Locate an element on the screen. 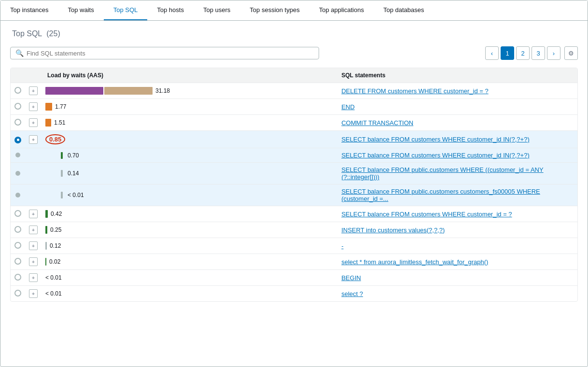 The width and height of the screenshot is (588, 367). sub-sql-cell: SELECT balance FROM customers WHERE cust… is located at coordinates (457, 155).